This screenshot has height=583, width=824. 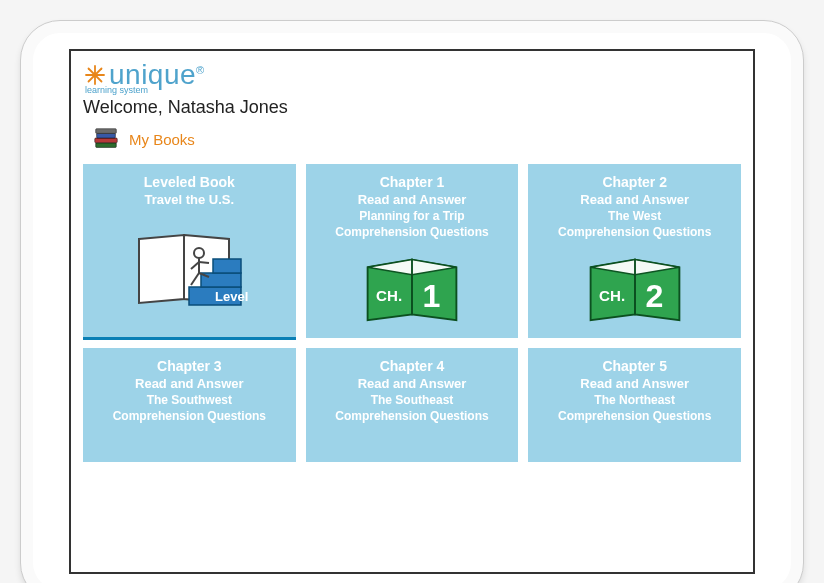 What do you see at coordinates (106, 139) in the screenshot?
I see `books-stack-icon` at bounding box center [106, 139].